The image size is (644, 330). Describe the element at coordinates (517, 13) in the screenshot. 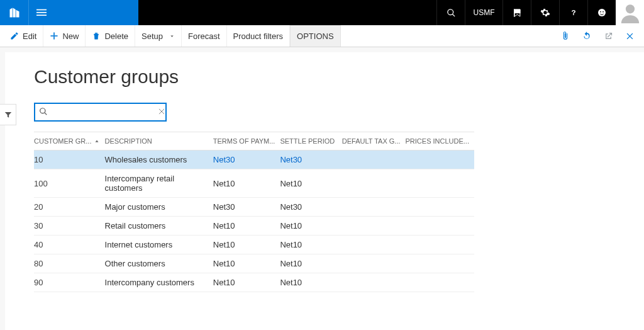

I see `favorites-button` at that location.